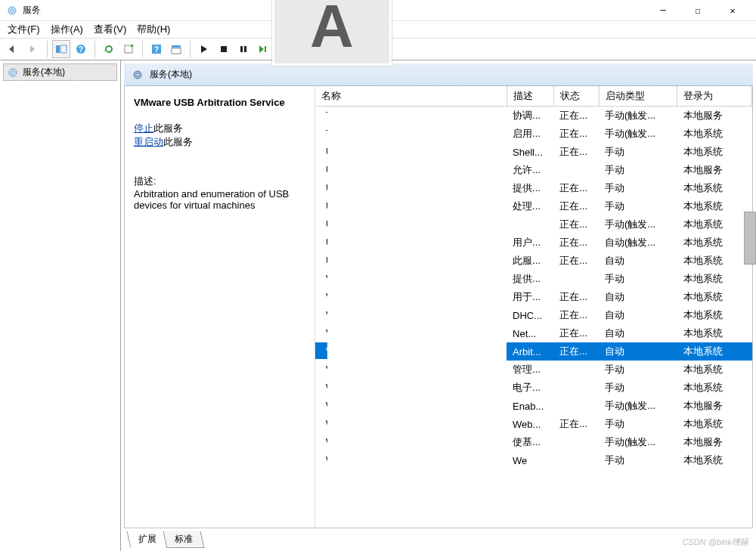 This screenshot has height=551, width=756. I want to click on col-desc: 描述, so click(530, 97).